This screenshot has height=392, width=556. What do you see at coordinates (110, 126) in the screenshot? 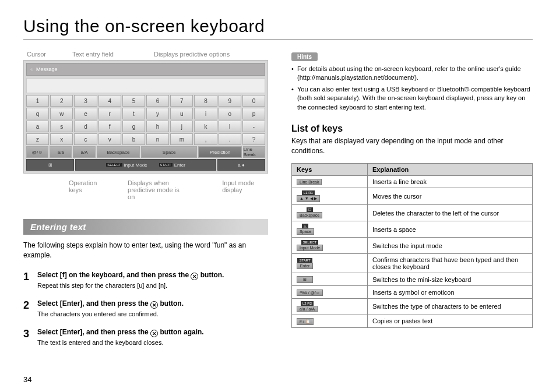
I see `key-f: f` at bounding box center [110, 126].